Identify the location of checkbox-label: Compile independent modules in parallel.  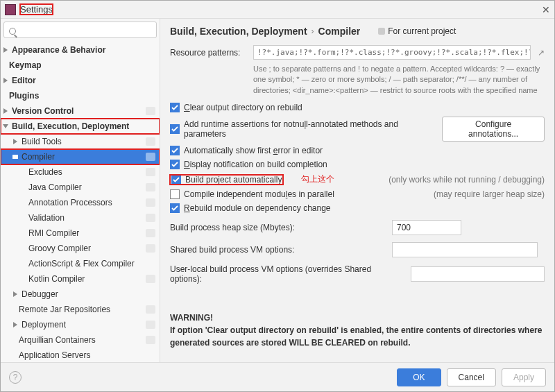
(259, 194).